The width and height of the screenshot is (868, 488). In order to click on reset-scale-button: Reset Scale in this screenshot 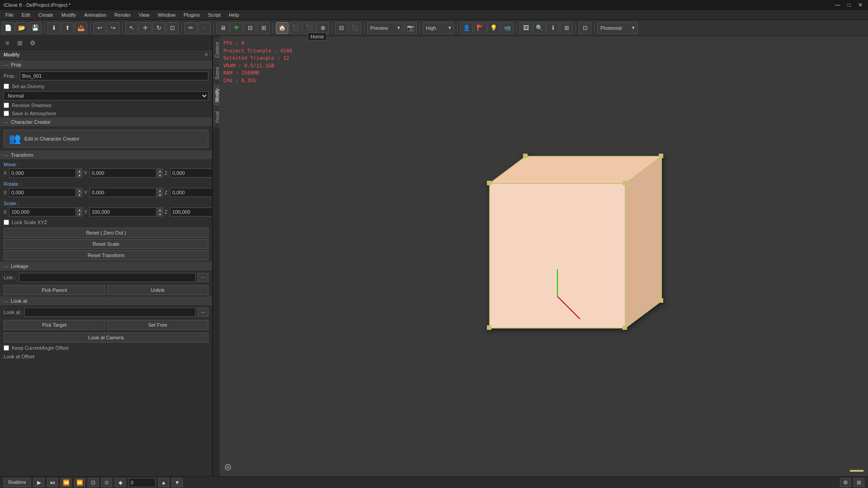, I will do `click(106, 244)`.